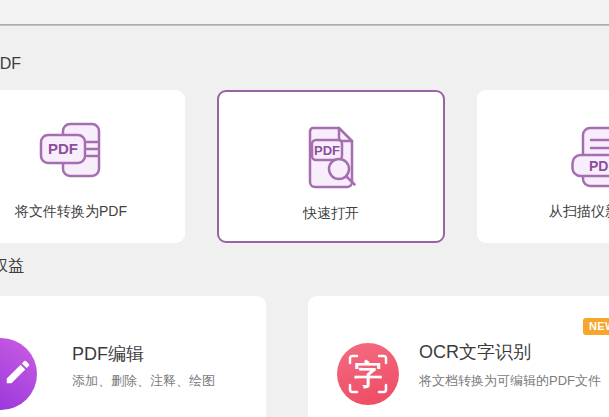 The height and width of the screenshot is (417, 609). I want to click on pdf-edit-subtitle: 添加、删除、注释、绘图, so click(144, 381).